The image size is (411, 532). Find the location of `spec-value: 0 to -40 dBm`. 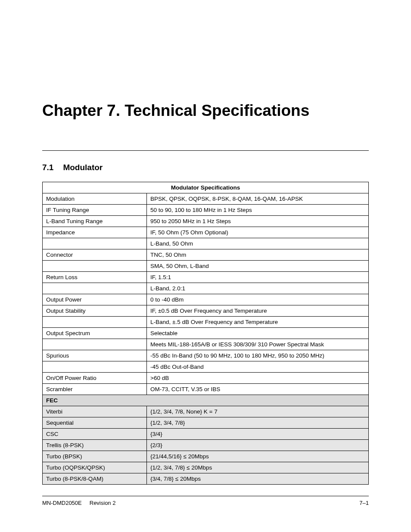

spec-value: 0 to -40 dBm is located at coordinates (258, 300).